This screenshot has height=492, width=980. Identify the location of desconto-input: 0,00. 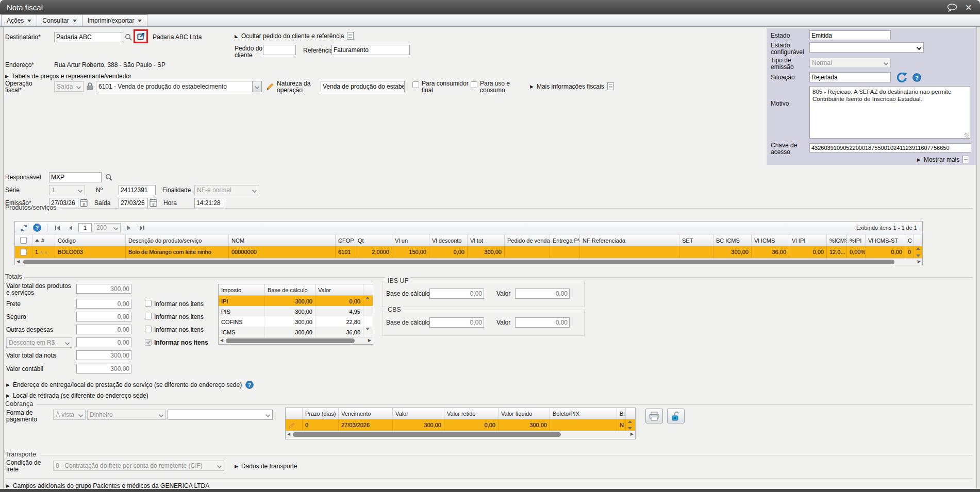
(104, 342).